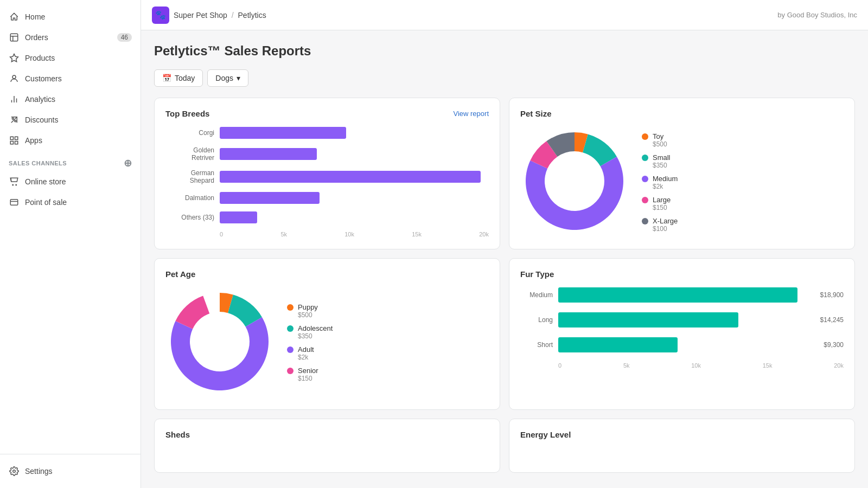  Describe the element at coordinates (660, 137) in the screenshot. I see `legend-name: Toy` at that location.